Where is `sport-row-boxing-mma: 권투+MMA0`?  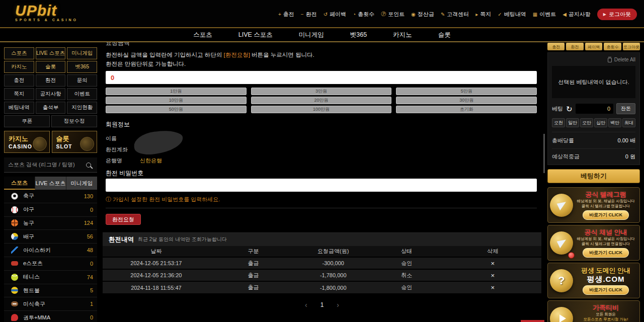
sport-row-boxing-mma: 권투+MMA0 is located at coordinates (50, 316).